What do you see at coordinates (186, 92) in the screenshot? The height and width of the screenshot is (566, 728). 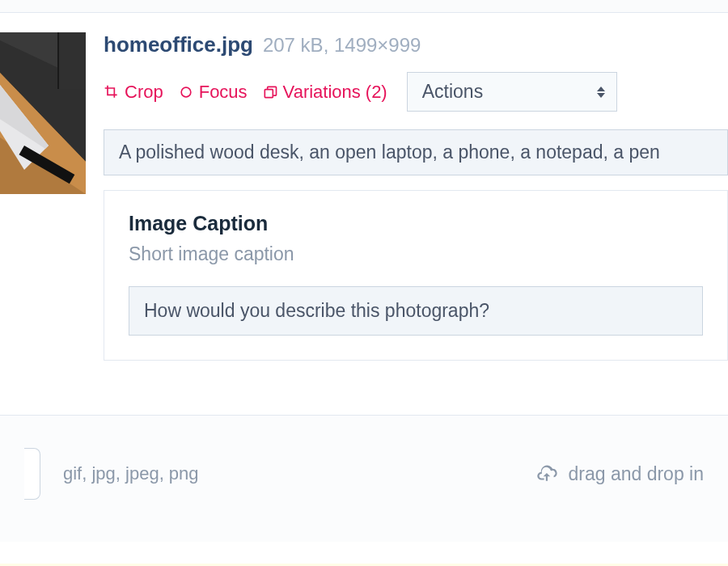 I see `focus-icon` at bounding box center [186, 92].